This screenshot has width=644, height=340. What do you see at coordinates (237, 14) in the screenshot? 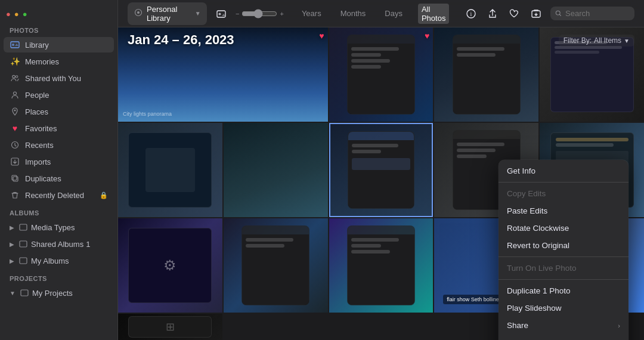
I see `zoom-minus: −` at bounding box center [237, 14].